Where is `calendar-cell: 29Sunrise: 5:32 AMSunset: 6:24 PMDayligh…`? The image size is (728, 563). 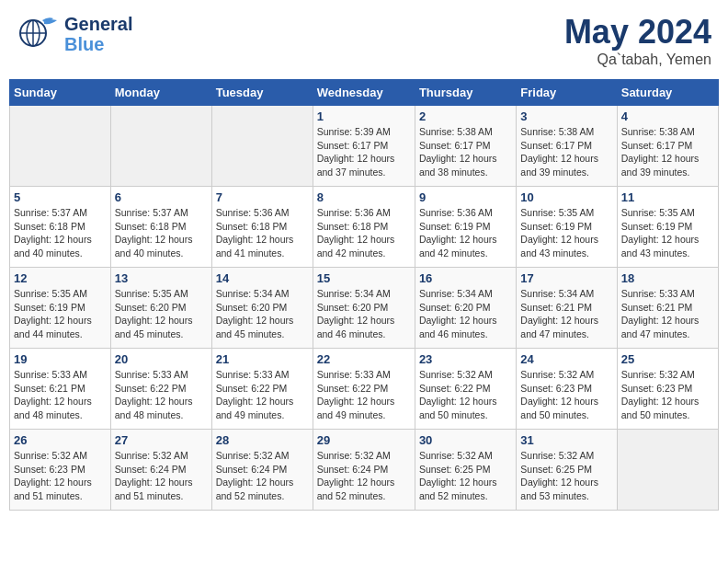 calendar-cell: 29Sunrise: 5:32 AMSunset: 6:24 PMDayligh… is located at coordinates (364, 470).